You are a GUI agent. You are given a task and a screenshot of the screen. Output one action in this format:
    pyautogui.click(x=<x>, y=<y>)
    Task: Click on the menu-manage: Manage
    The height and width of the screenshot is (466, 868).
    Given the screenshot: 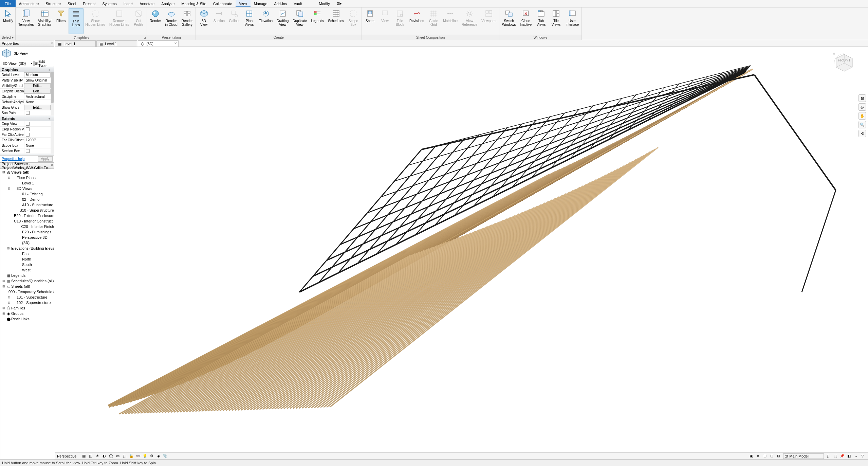 What is the action you would take?
    pyautogui.click(x=261, y=3)
    